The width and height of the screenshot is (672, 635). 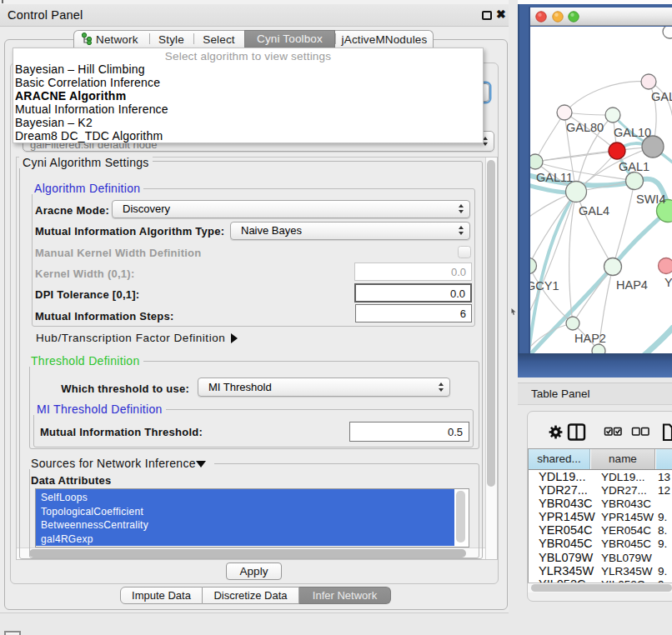 I want to click on svg-text: GAL1, so click(x=634, y=167).